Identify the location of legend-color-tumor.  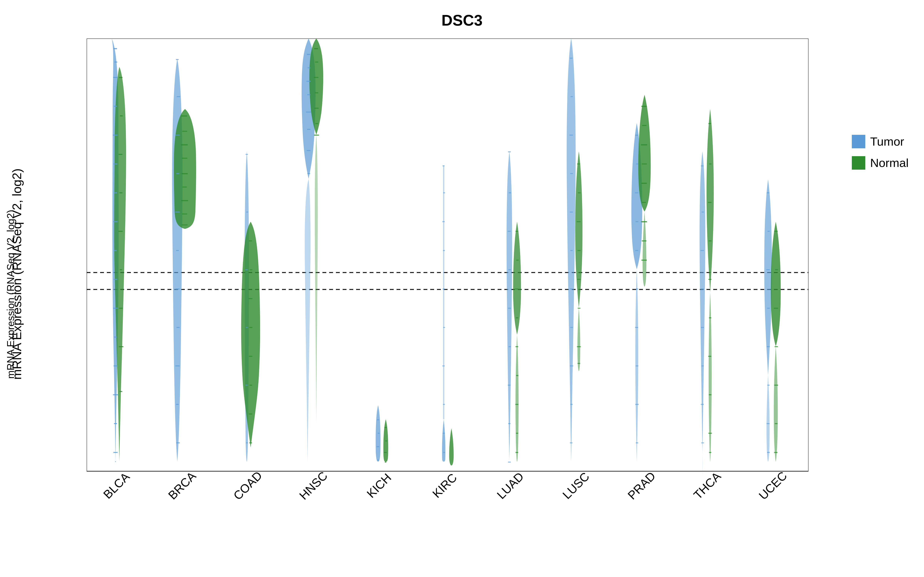
(858, 142).